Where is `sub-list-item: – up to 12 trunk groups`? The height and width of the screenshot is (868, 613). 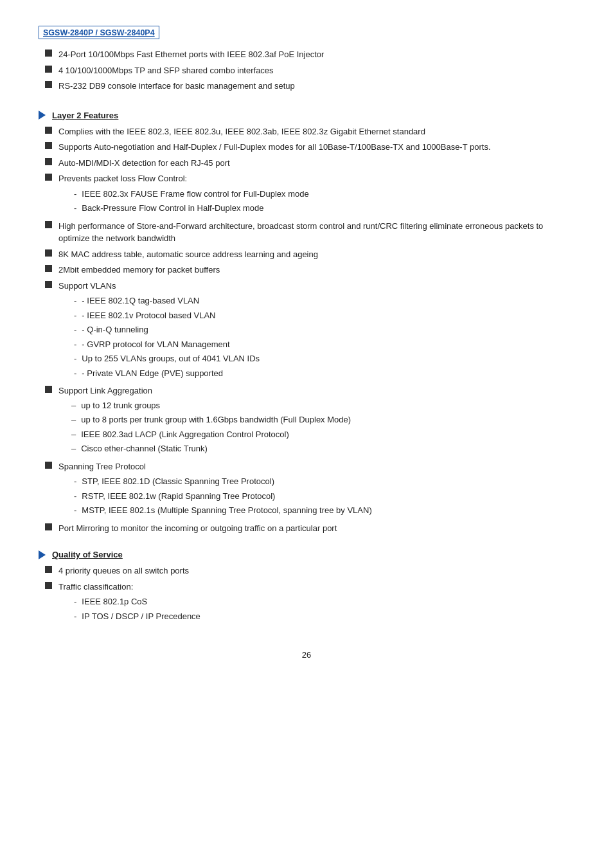 sub-list-item: – up to 12 trunk groups is located at coordinates (323, 406).